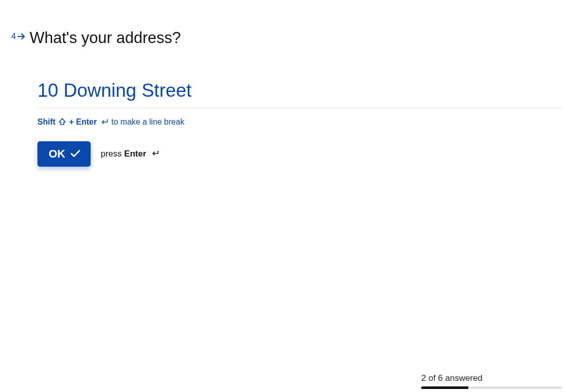  What do you see at coordinates (130, 154) in the screenshot?
I see `press-enter-hint: press Enter` at bounding box center [130, 154].